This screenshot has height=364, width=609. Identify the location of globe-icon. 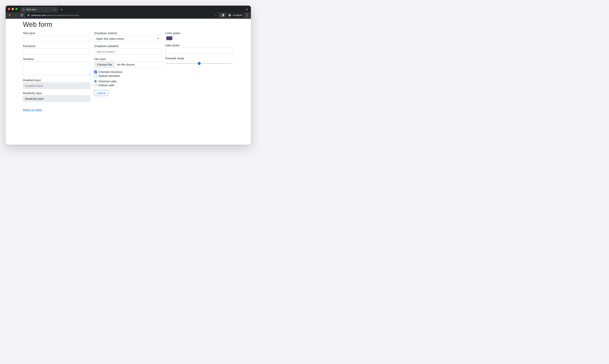
(24, 10).